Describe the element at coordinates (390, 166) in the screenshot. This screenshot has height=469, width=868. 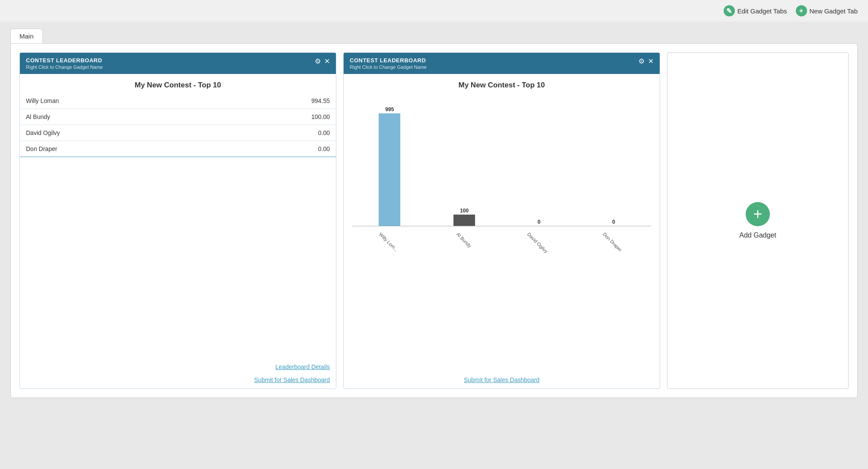
I see `bar-group: 995` at that location.